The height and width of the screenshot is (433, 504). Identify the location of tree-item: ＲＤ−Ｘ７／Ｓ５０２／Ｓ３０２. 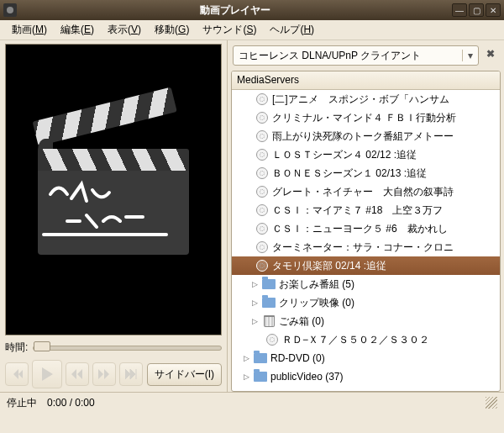
(366, 340).